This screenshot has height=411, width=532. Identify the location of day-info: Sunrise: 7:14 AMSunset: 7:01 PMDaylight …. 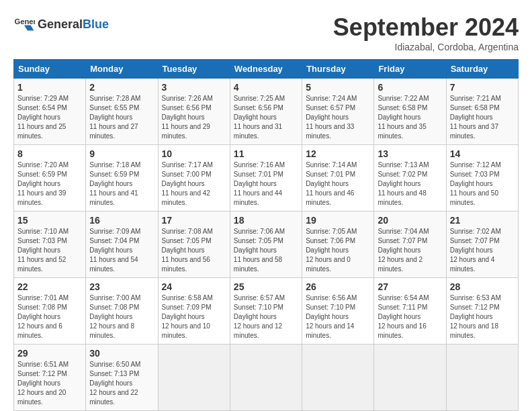
(338, 184).